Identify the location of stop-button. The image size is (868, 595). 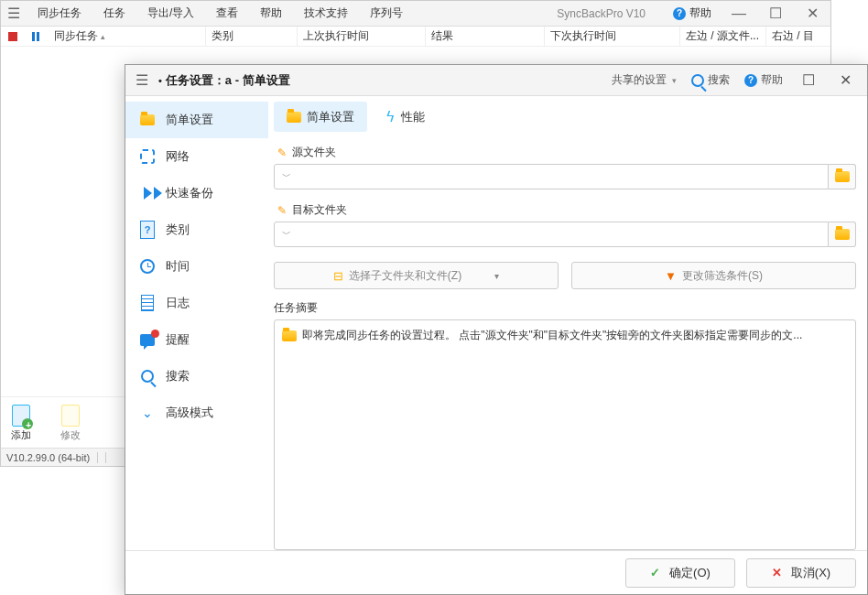
(13, 37).